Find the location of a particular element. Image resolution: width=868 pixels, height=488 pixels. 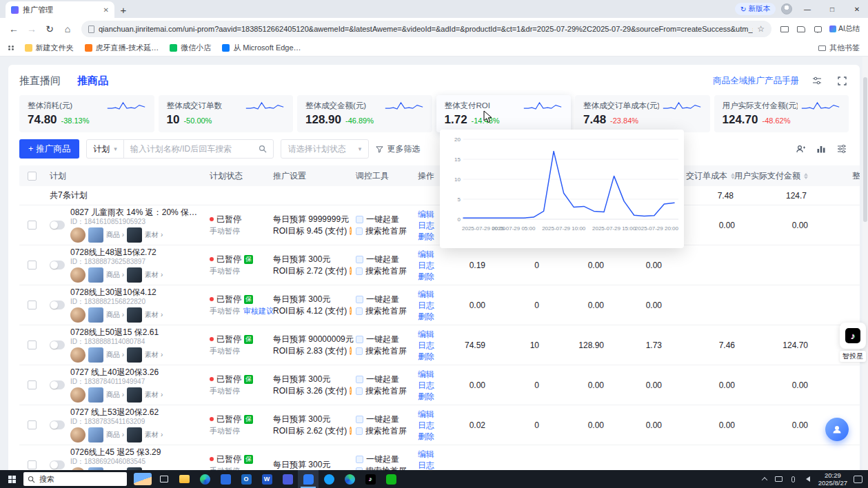

app-blue-taskbar-icon is located at coordinates (225, 479).